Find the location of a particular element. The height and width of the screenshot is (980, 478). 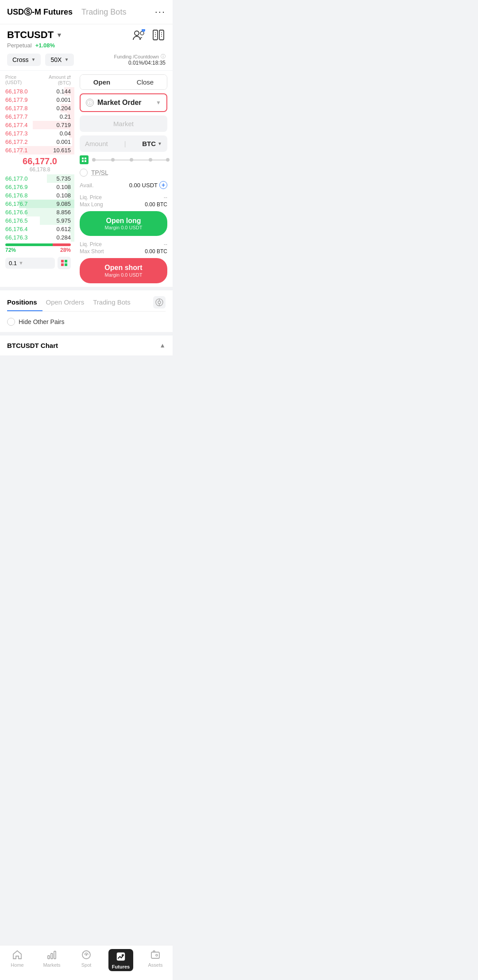

more-options-button: ··· is located at coordinates (160, 12).